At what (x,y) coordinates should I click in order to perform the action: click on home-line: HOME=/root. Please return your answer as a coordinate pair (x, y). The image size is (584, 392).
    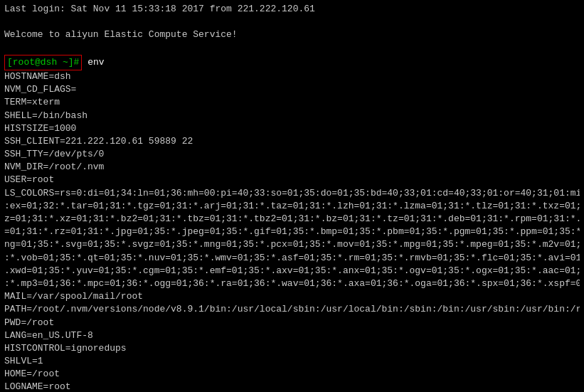
    Looking at the image, I should click on (292, 374).